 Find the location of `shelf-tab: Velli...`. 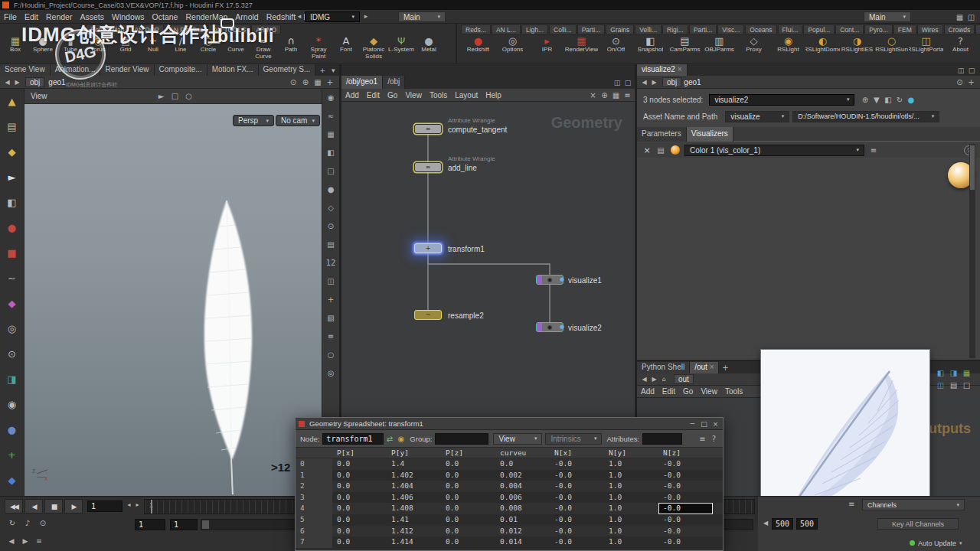

shelf-tab: Velli... is located at coordinates (648, 29).